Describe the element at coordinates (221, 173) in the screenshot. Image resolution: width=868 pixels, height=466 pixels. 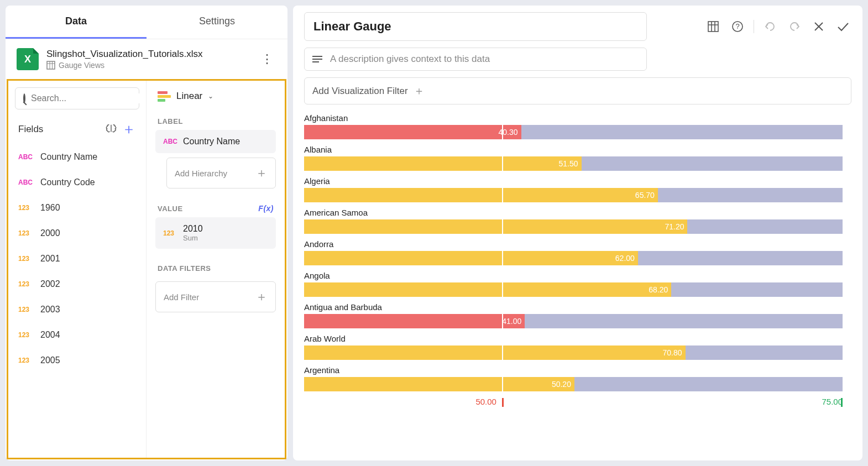
I see `add-hierarchy-button: Add Hierarchy ＋` at that location.